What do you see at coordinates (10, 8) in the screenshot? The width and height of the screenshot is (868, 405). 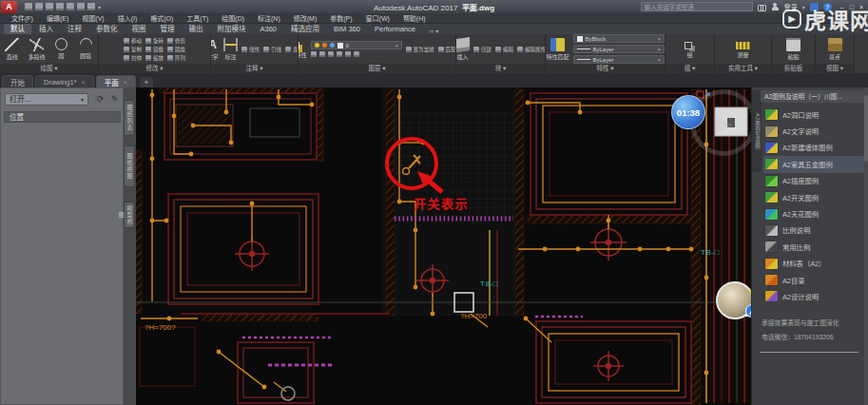 I see `autocad-logo-icon: A` at bounding box center [10, 8].